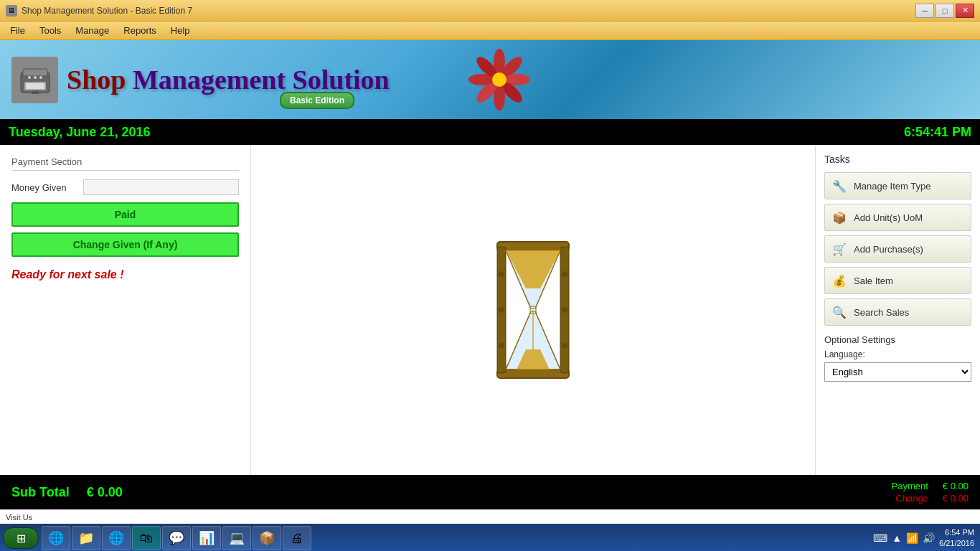 The image size is (980, 551). I want to click on title-bar: 🖥 Shop Management Solution - Basic Editi…, so click(490, 11).